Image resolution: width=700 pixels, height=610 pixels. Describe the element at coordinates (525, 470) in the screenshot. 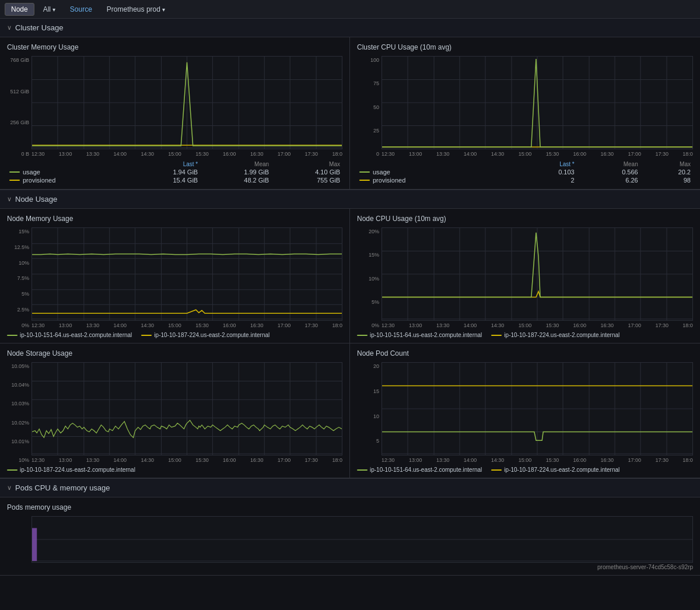

I see `node-pod-legend: ip-10-10-151-64.us-east-2.compute.intern…` at that location.